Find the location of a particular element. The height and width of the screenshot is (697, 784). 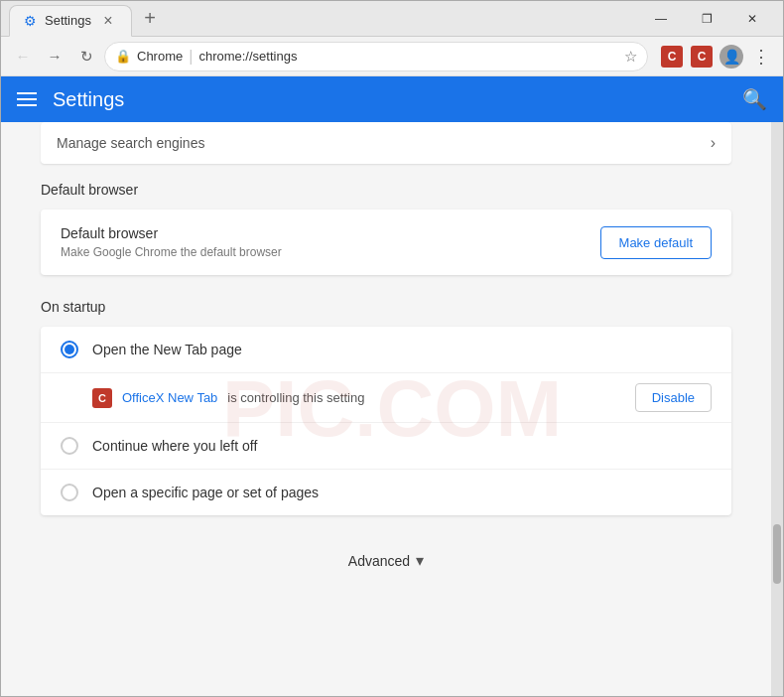

address-bar: ← → ↻ 🔒 Chrome | chrome://settings ☆ C C… is located at coordinates (392, 57).